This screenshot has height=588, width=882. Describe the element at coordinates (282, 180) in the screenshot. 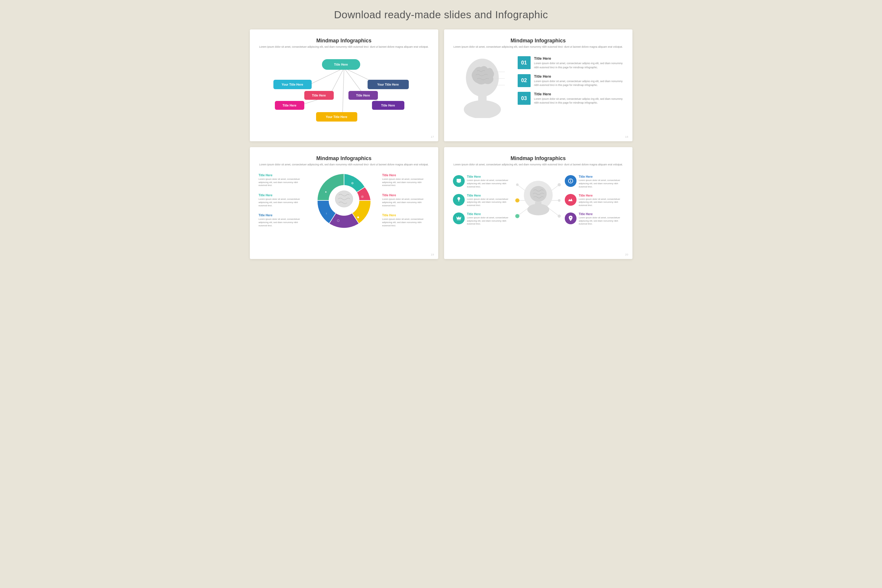

I see `left-label-1: Title Here Lorem ipsum dolor sit amet, c…` at that location.